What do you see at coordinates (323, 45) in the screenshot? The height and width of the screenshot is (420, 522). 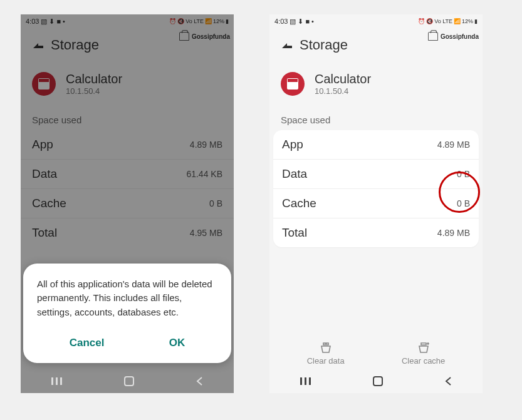 I see `page-title: Storage` at bounding box center [323, 45].